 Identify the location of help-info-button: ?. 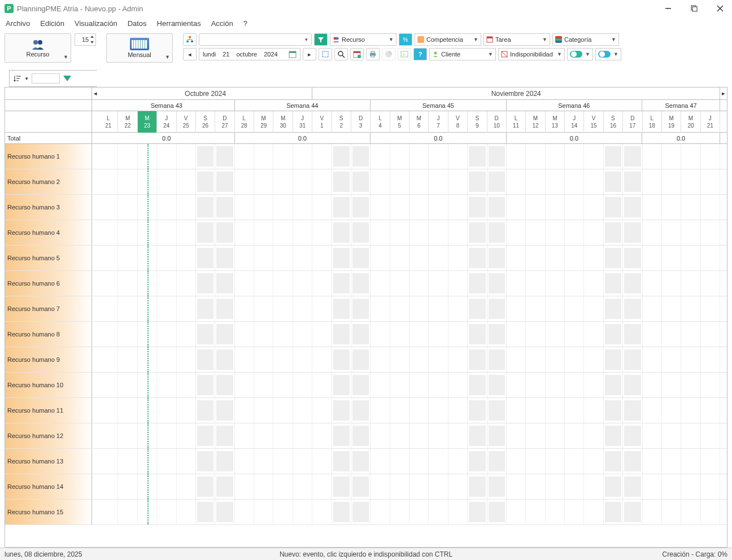
(420, 54).